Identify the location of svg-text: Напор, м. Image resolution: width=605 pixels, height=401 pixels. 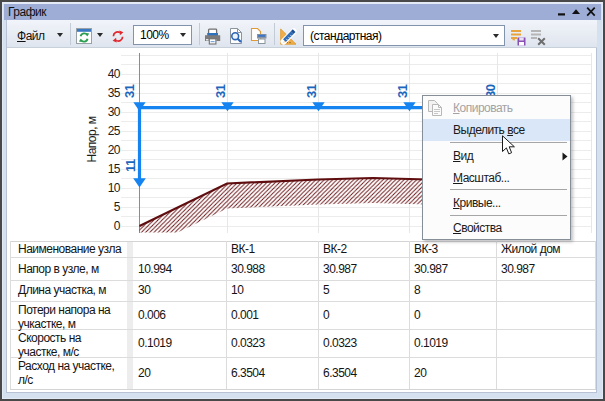
(92, 139).